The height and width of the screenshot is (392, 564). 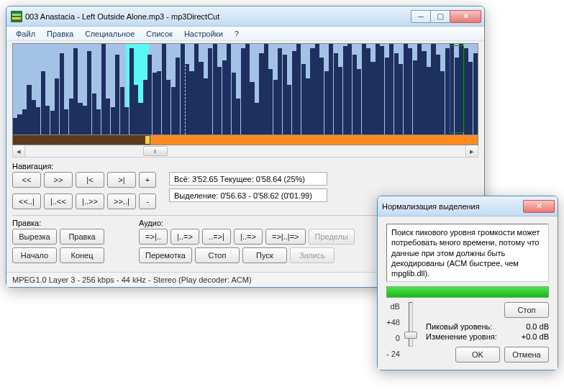 What do you see at coordinates (472, 151) in the screenshot?
I see `scroll-right-button: ▸` at bounding box center [472, 151].